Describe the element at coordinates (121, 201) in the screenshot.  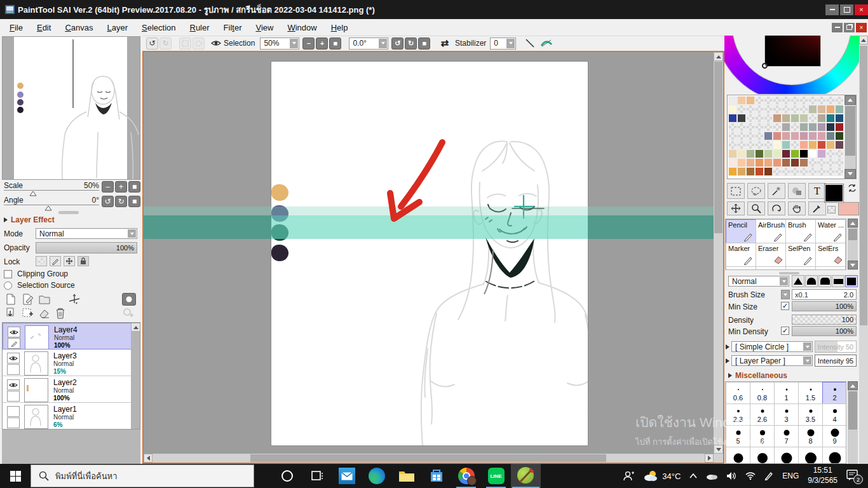
I see `rotate-cw-button-left: ↻` at that location.